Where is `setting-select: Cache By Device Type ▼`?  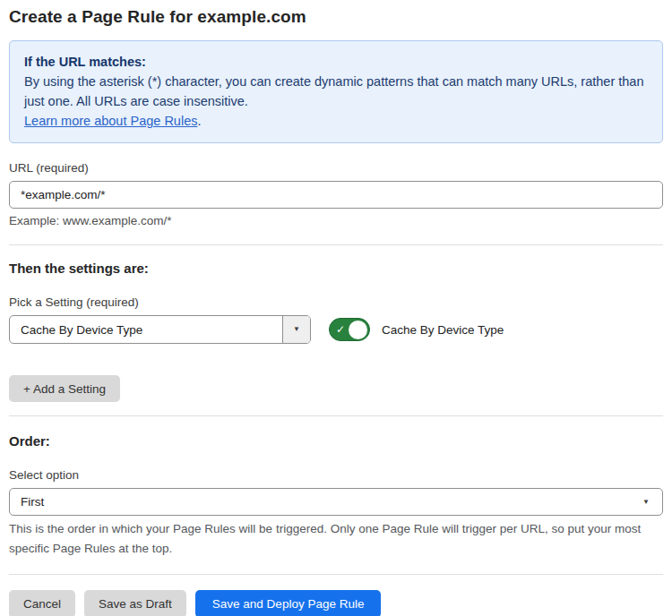 setting-select: Cache By Device Type ▼ is located at coordinates (159, 329).